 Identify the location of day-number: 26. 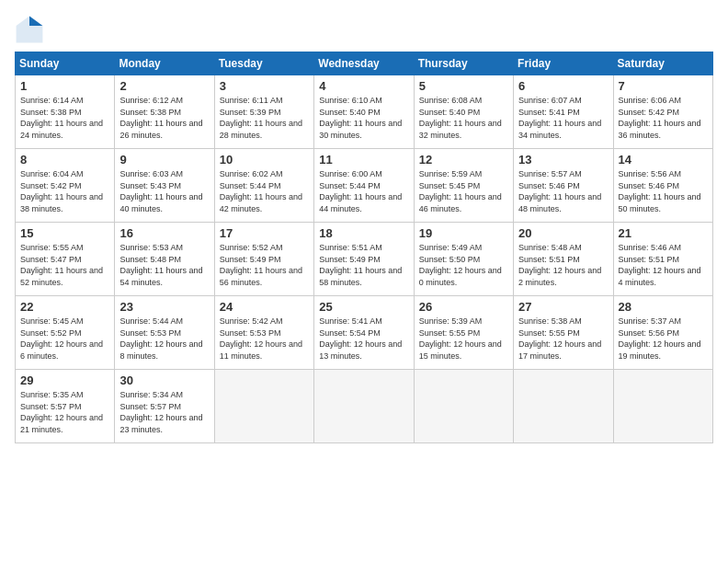
(463, 307).